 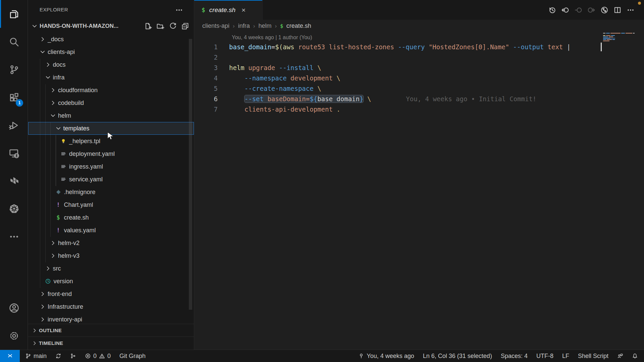 I want to click on status-encoding: UTF-8, so click(x=545, y=356).